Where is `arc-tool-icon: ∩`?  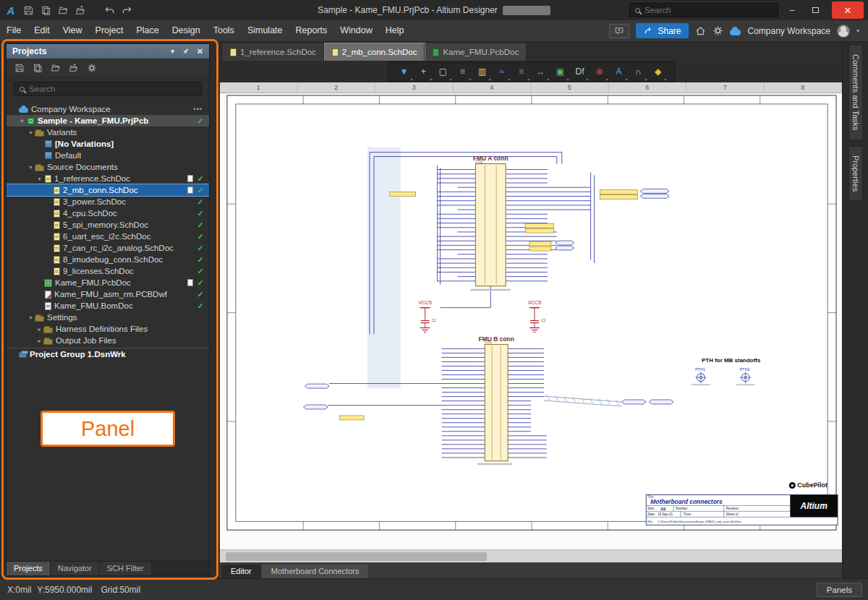 arc-tool-icon: ∩ is located at coordinates (639, 72).